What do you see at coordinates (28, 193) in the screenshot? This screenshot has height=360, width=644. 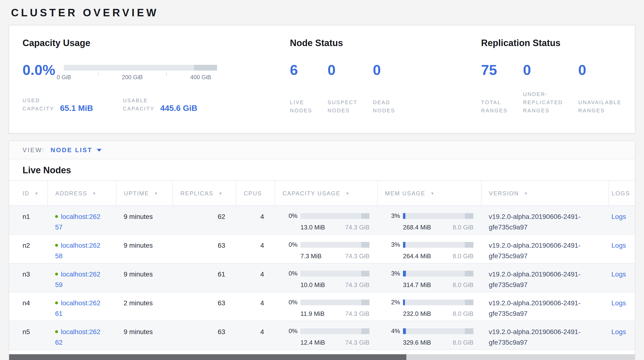 I see `column-header-id: ID ▼` at bounding box center [28, 193].